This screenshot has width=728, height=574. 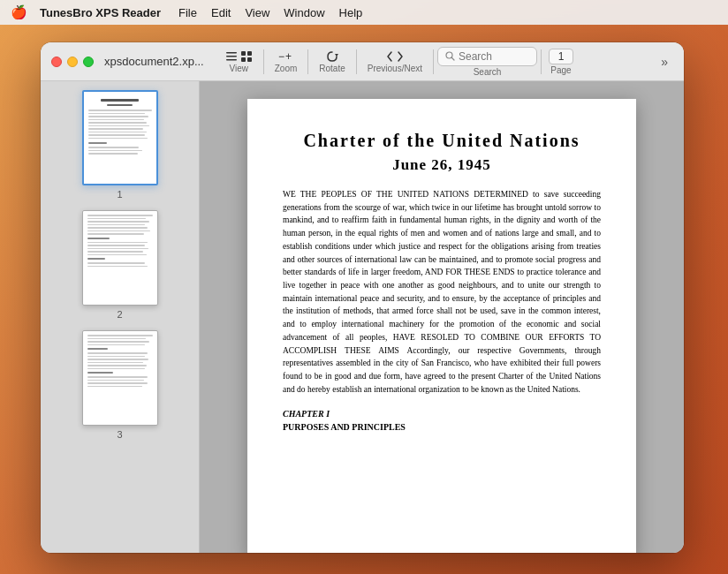 I want to click on view-button: View, so click(x=239, y=62).